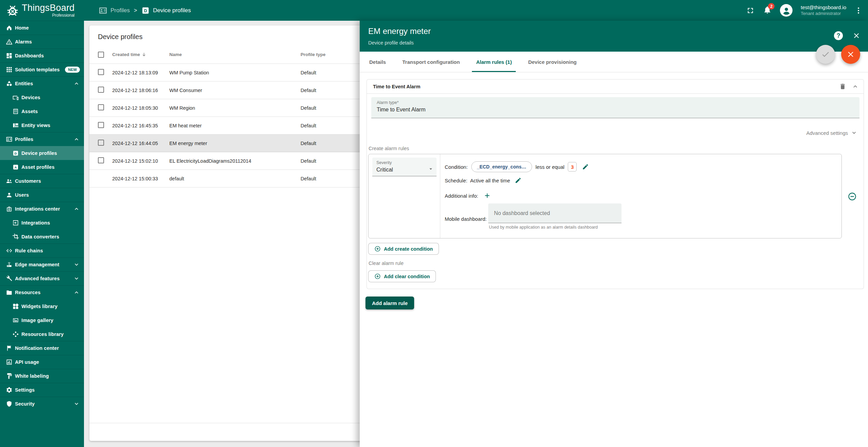 The image size is (868, 447). Describe the element at coordinates (48, 8) in the screenshot. I see `logo-title: ThingsBoard` at that location.